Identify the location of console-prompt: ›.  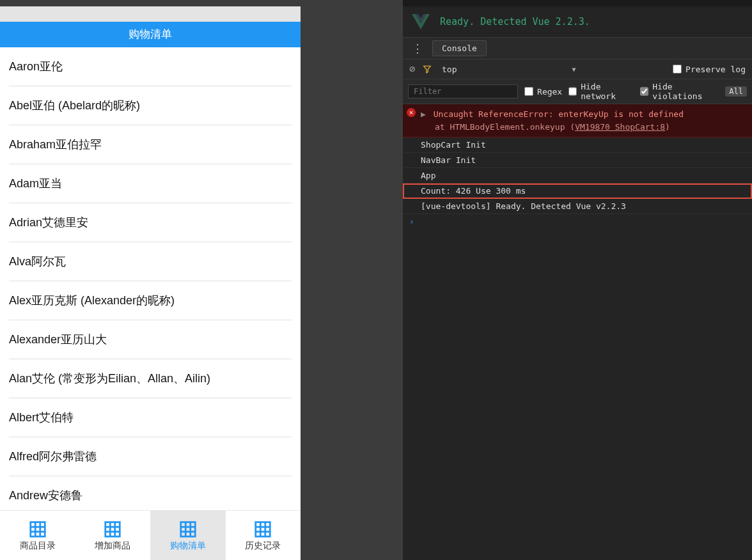
(577, 221).